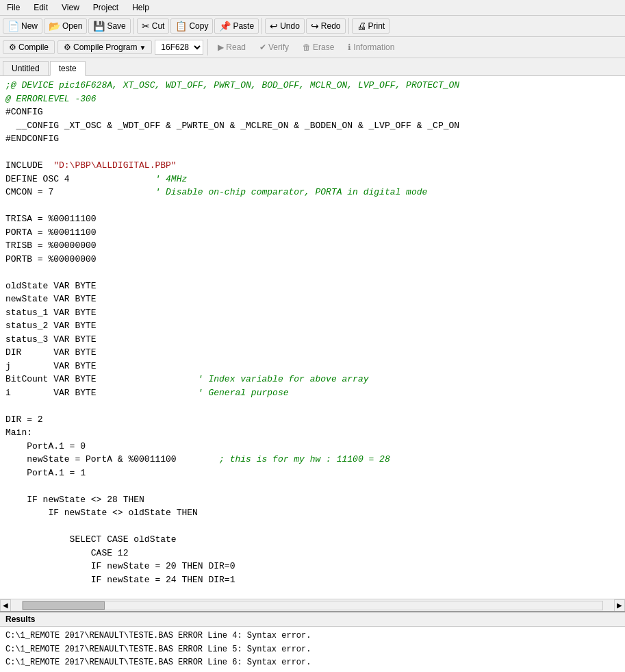 This screenshot has height=672, width=625. What do you see at coordinates (208, 47) in the screenshot?
I see `compile-sep` at bounding box center [208, 47].